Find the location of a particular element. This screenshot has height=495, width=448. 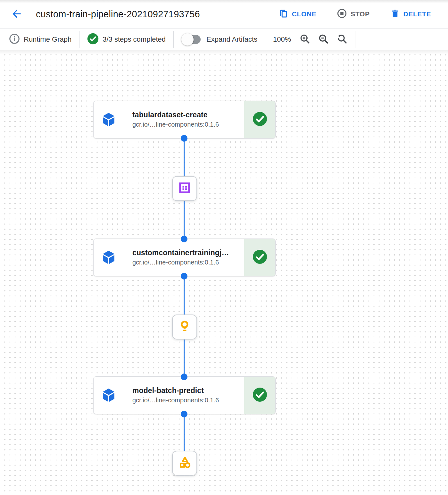

generic-artifact-shapes-icon is located at coordinates (185, 463).